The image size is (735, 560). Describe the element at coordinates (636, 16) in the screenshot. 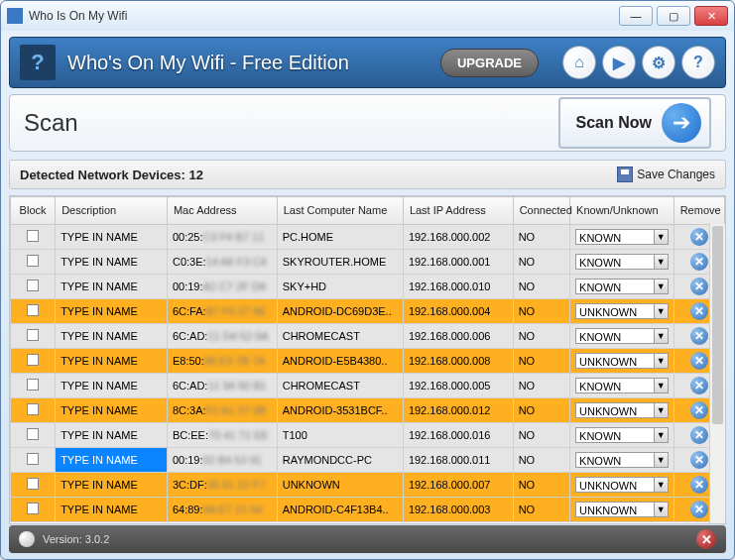

I see `minimize-button: —` at that location.